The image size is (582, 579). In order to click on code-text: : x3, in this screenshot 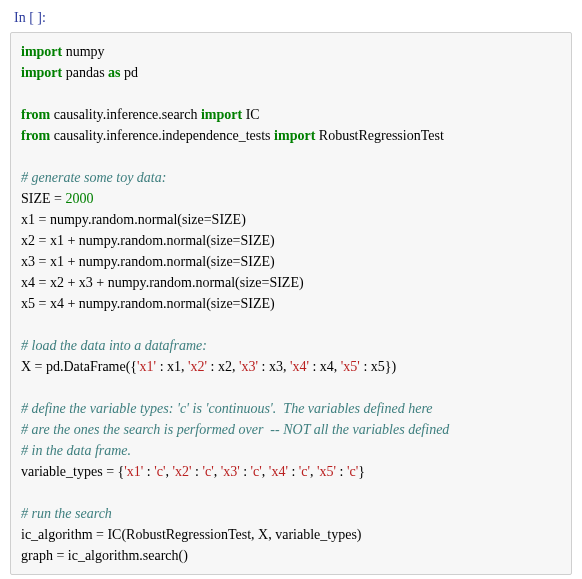, I will do `click(274, 366)`.